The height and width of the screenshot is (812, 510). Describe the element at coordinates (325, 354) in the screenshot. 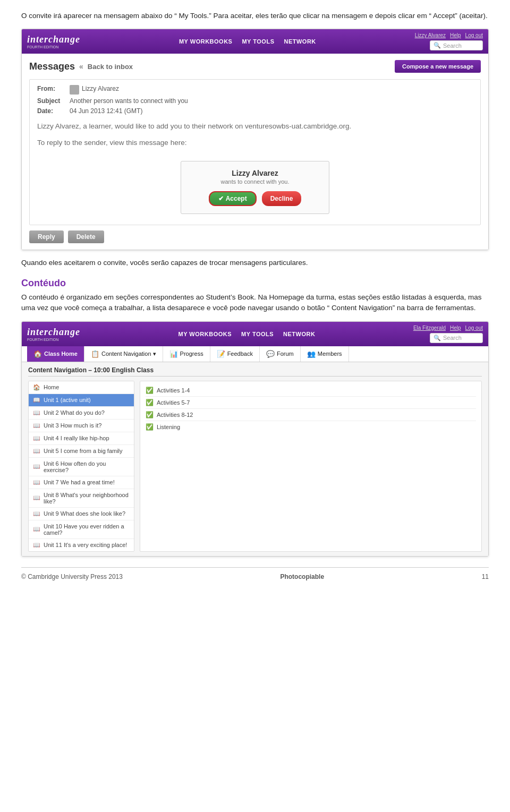

I see `tab-members: 👥 Members` at that location.